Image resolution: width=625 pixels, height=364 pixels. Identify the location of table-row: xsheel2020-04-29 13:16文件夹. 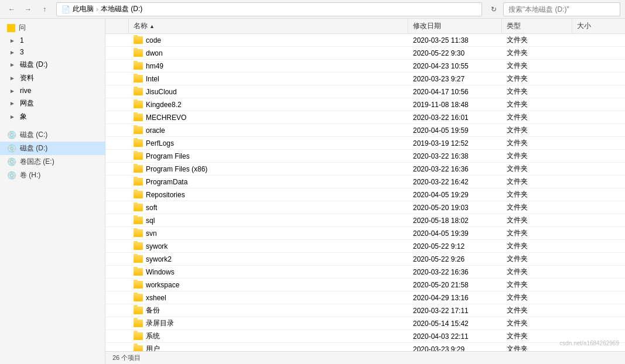
(366, 298).